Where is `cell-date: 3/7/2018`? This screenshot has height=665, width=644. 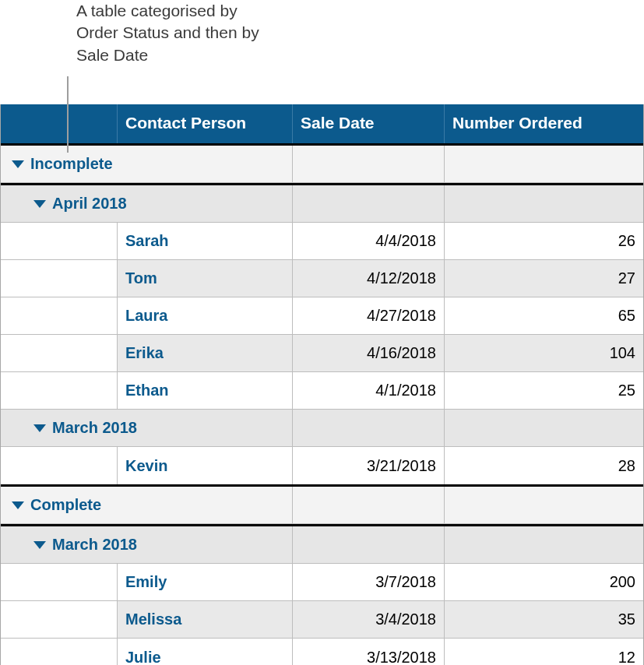 cell-date: 3/7/2018 is located at coordinates (369, 582).